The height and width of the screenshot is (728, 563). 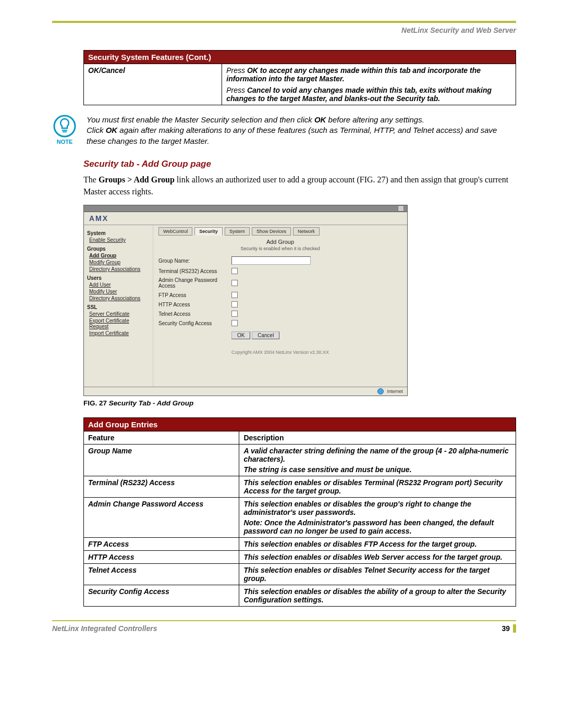 I want to click on t1-d1-rest: to accept any changes made within this t…, so click(x=353, y=75).